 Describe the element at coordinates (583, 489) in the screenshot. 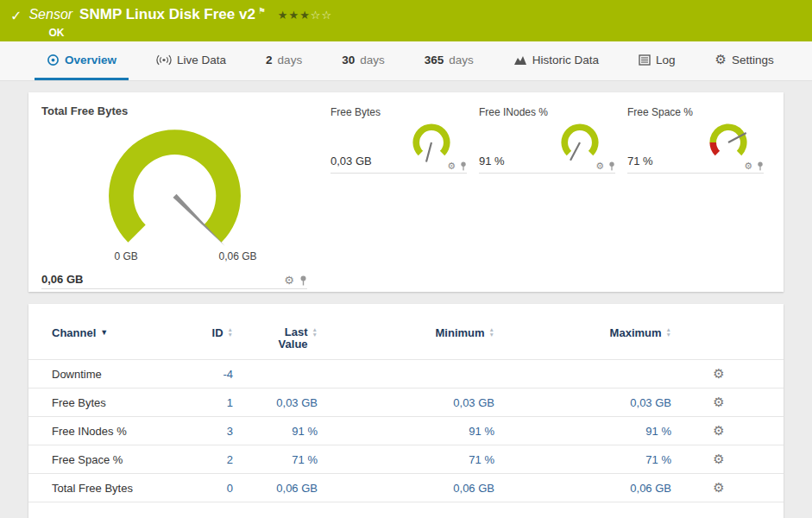

I see `channel-maximum: 0,06 GB` at that location.